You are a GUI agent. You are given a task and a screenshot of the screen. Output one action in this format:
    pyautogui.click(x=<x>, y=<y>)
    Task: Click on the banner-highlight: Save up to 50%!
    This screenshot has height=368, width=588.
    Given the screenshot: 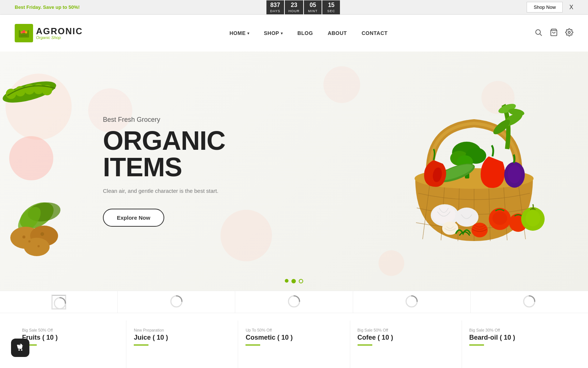 What is the action you would take?
    pyautogui.click(x=61, y=7)
    